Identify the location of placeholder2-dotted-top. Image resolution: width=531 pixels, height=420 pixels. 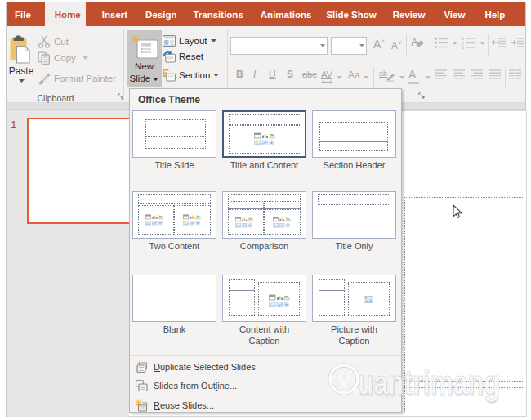
(464, 387).